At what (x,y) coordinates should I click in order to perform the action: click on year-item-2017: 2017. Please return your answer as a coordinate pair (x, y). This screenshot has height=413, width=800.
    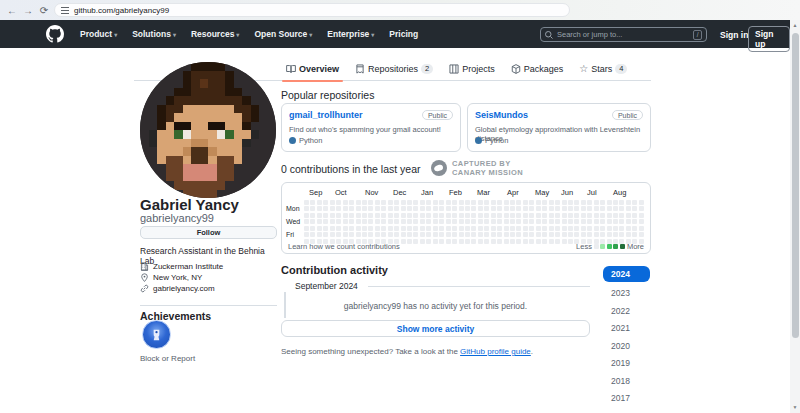
    Looking at the image, I should click on (626, 398).